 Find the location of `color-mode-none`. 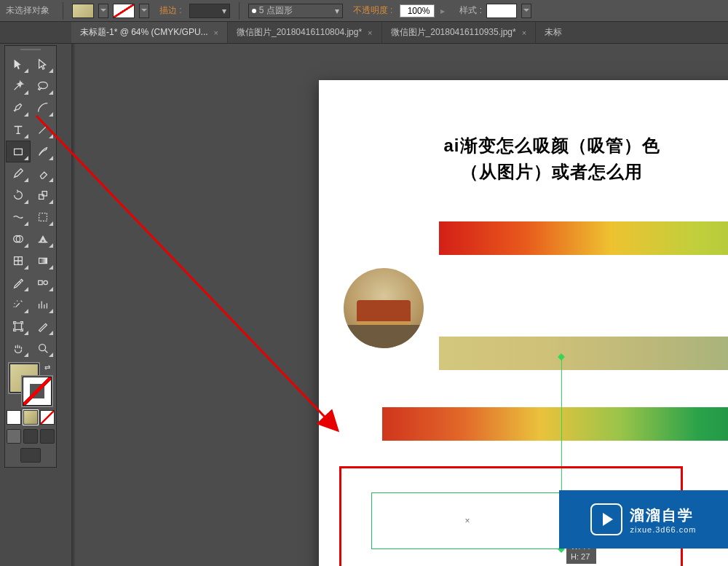

color-mode-none is located at coordinates (47, 417).